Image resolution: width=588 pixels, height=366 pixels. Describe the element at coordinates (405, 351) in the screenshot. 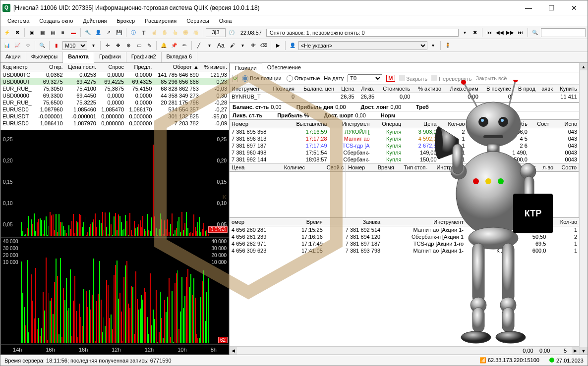

I see `deals-scrollbar-h: ◀ 0,00 0,00 5 ▶` at that location.